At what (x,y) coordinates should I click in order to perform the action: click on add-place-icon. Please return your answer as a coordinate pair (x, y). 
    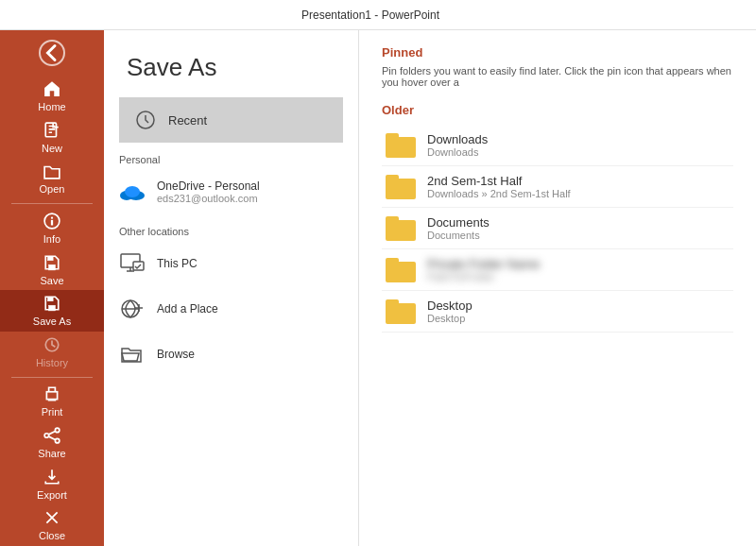
    Looking at the image, I should click on (132, 309).